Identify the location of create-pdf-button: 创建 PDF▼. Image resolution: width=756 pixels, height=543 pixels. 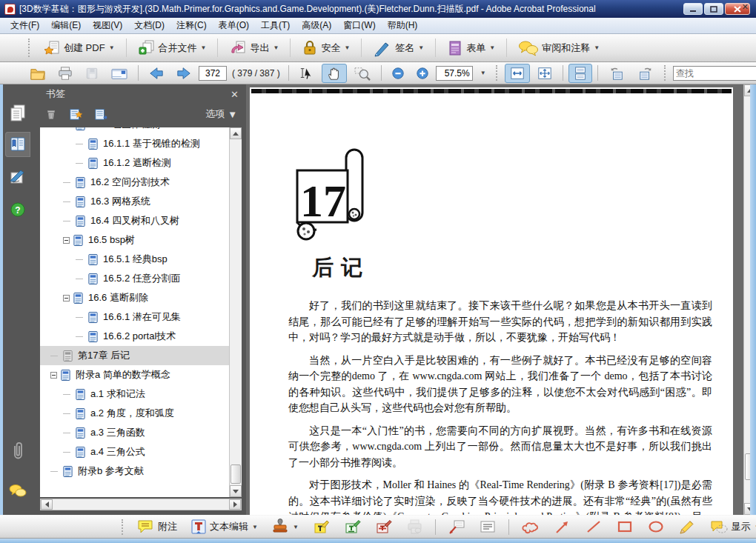
(79, 48).